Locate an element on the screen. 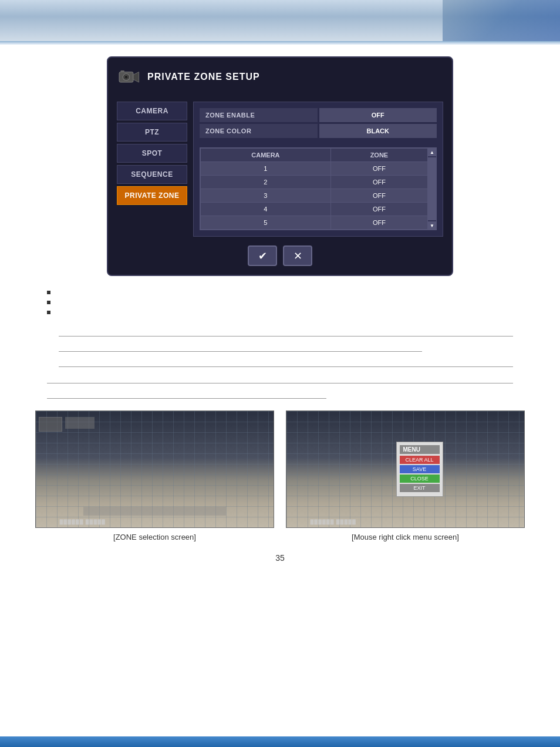 This screenshot has width=560, height=747. scroll-thumb is located at coordinates (432, 189).